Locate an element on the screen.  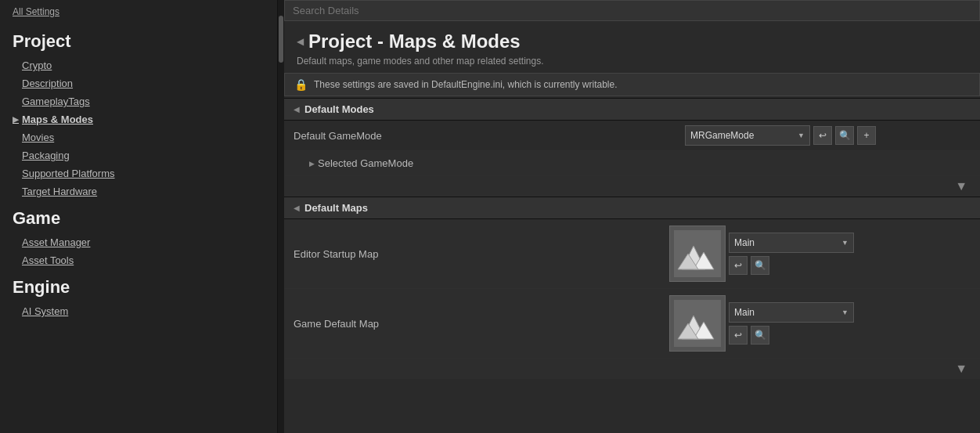
maps-scroll-down-icon: ▼ is located at coordinates (961, 369).